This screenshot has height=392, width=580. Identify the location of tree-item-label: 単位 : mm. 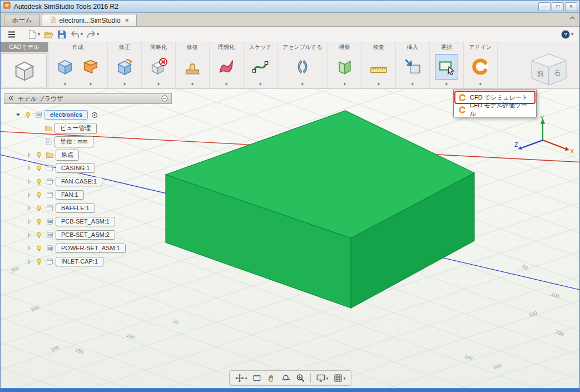
(74, 142).